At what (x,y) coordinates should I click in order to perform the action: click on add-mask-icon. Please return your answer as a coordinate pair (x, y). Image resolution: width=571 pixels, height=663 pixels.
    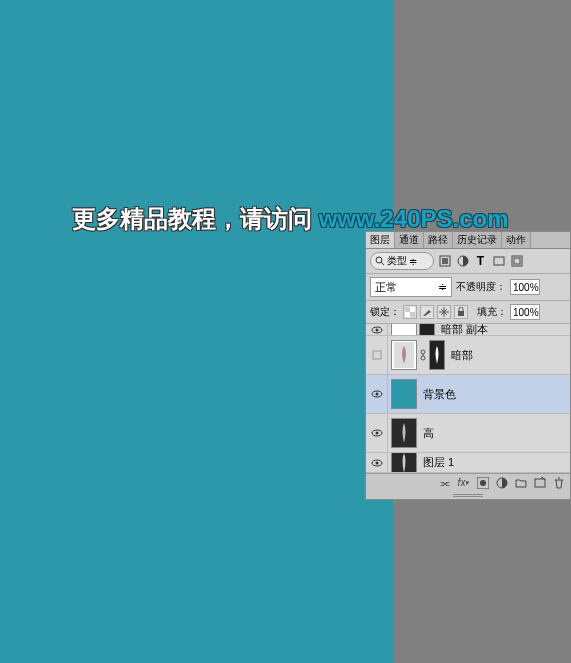
    Looking at the image, I should click on (482, 482).